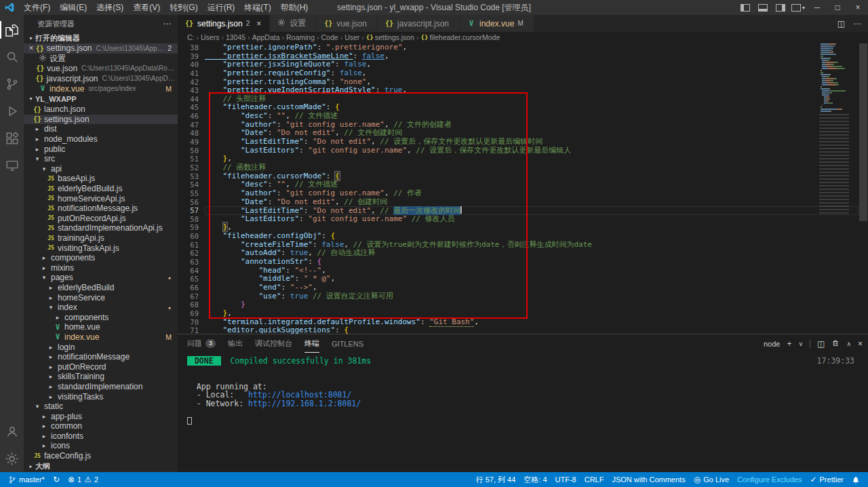 The width and height of the screenshot is (868, 487). I want to click on new-terminal-icon: +, so click(789, 344).